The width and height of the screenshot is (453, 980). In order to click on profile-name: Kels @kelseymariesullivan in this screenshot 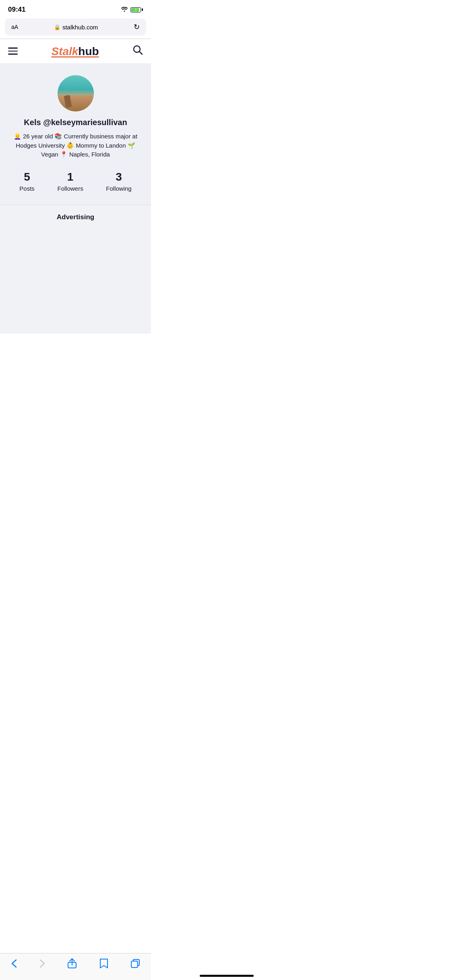, I will do `click(75, 122)`.